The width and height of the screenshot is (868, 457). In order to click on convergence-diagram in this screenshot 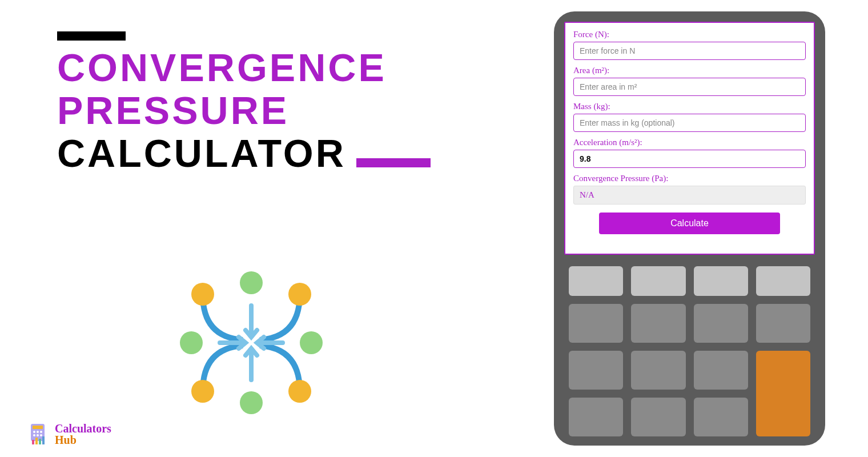, I will do `click(251, 344)`.